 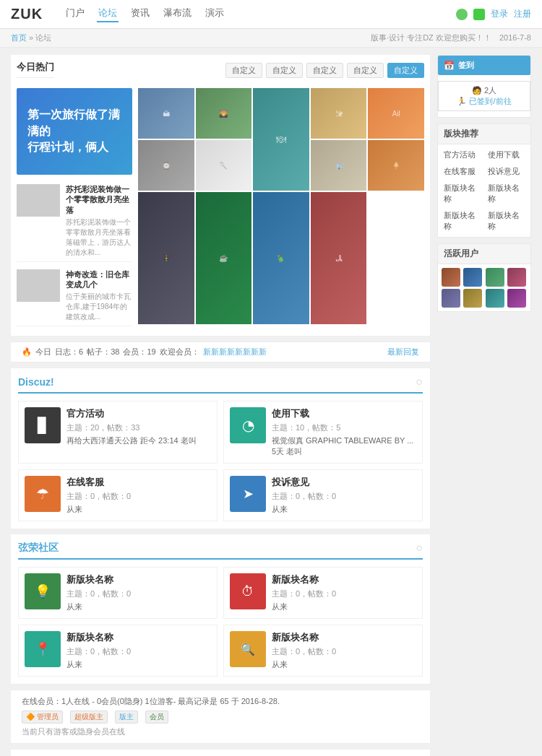 What do you see at coordinates (344, 580) in the screenshot?
I see `zhurong-name-2: 新版块名称` at bounding box center [344, 580].